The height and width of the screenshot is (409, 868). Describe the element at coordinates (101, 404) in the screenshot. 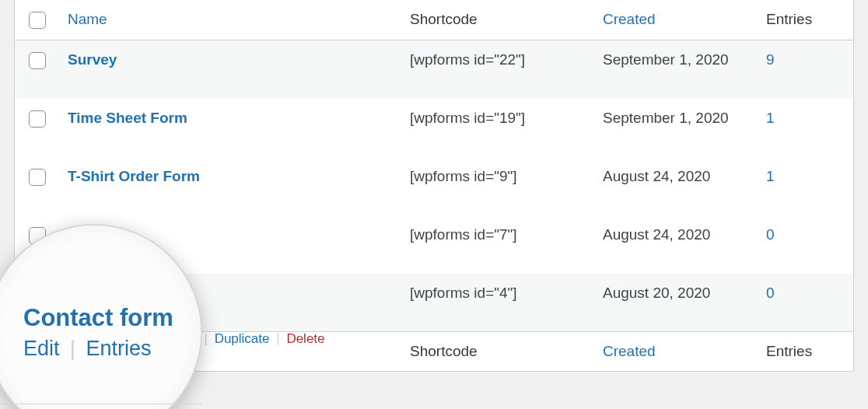

I see `lens-divider` at that location.